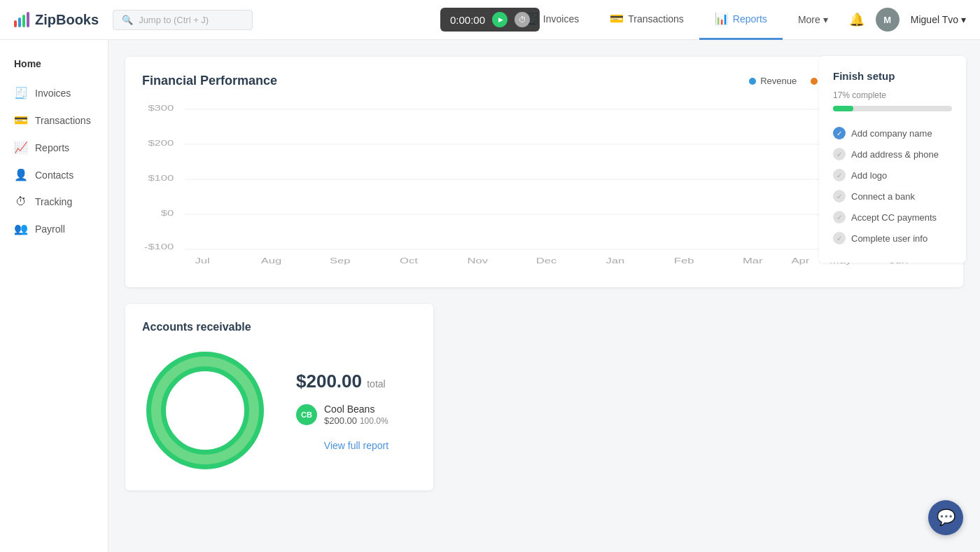  What do you see at coordinates (892, 175) in the screenshot?
I see `setup-item-logo: ✓ Add logo` at bounding box center [892, 175].